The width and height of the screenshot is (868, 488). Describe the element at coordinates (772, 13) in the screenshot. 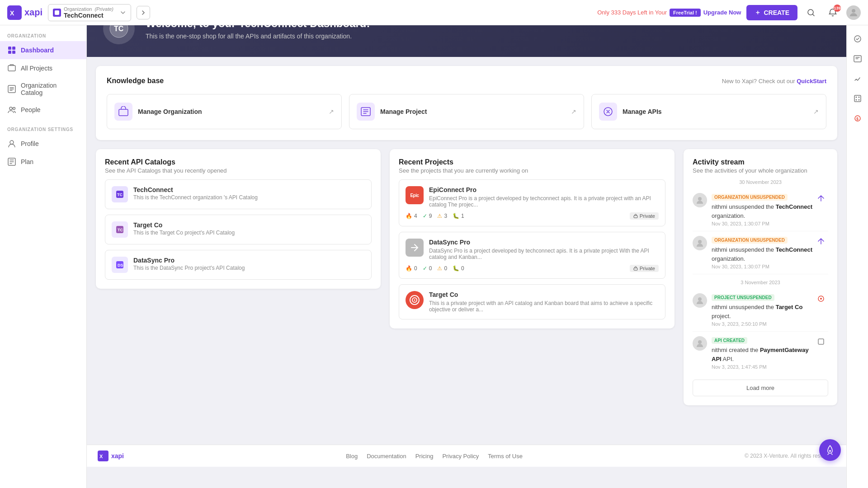

I see `create-button: ＋ CREATE` at that location.